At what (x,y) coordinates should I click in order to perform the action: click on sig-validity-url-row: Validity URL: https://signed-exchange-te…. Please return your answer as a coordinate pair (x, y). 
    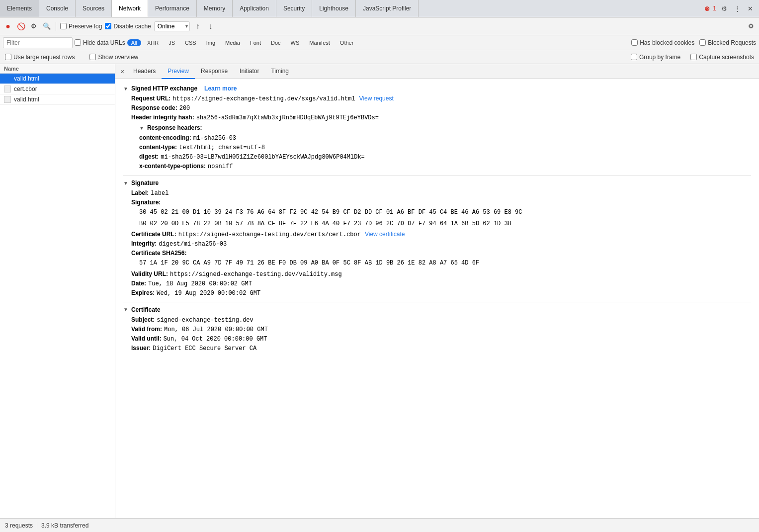
    Looking at the image, I should click on (437, 274).